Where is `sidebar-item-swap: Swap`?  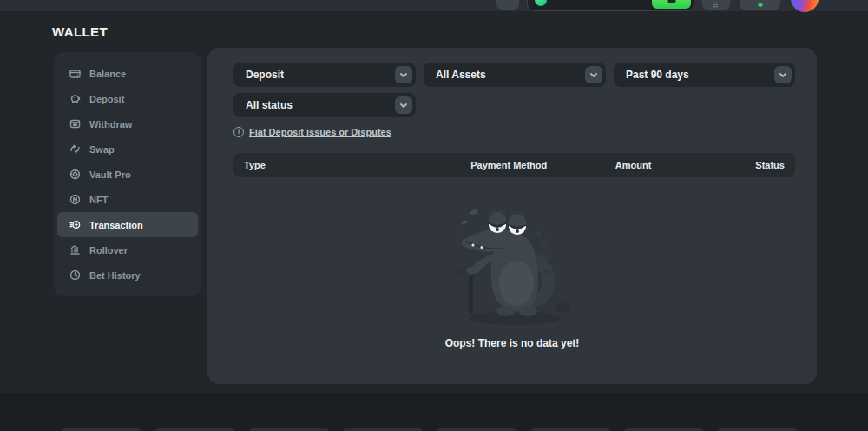 sidebar-item-swap: Swap is located at coordinates (128, 149).